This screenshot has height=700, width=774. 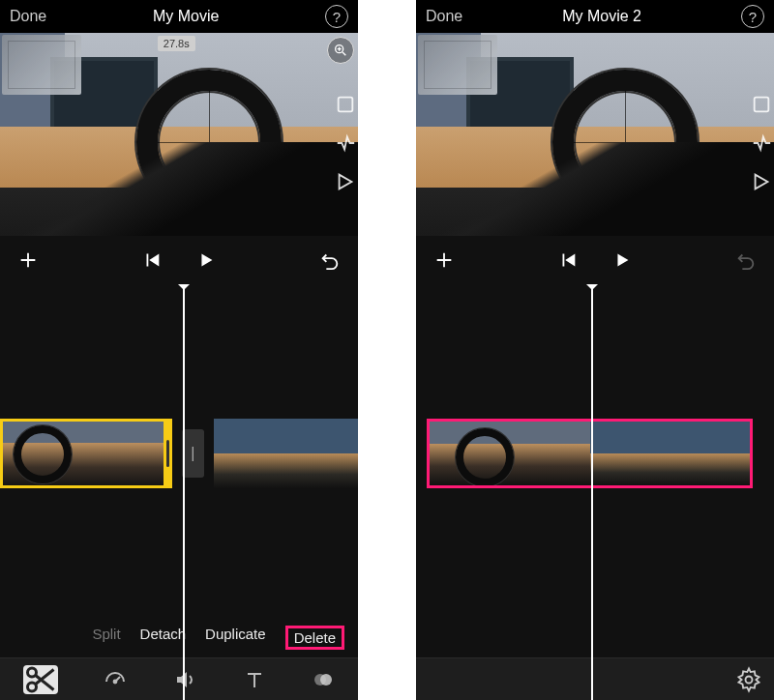 What do you see at coordinates (323, 680) in the screenshot?
I see `filters-icon` at bounding box center [323, 680].